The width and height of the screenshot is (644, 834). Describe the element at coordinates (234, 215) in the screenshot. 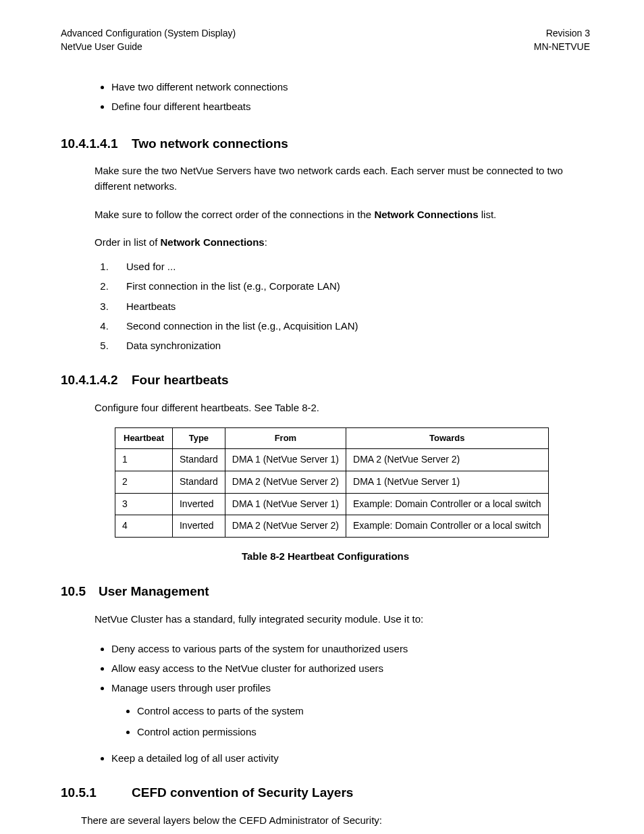

I see `text-run: Make sure to follow the correct order of…` at that location.